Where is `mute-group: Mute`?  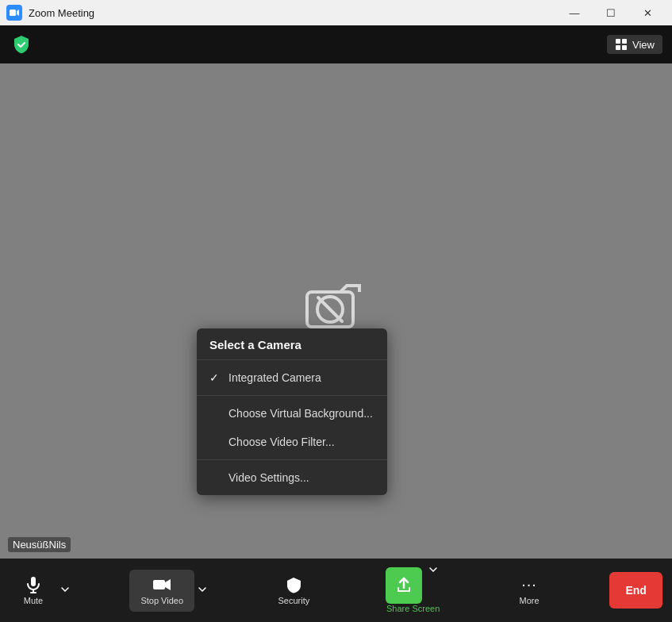 mute-group: Mute is located at coordinates (41, 590).